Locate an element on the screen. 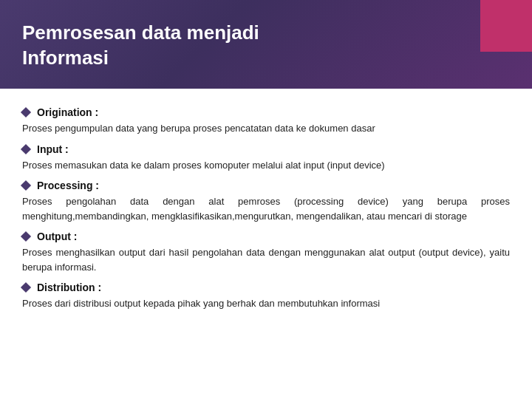 The width and height of the screenshot is (532, 399). diamond-bullet-processing is located at coordinates (26, 185).